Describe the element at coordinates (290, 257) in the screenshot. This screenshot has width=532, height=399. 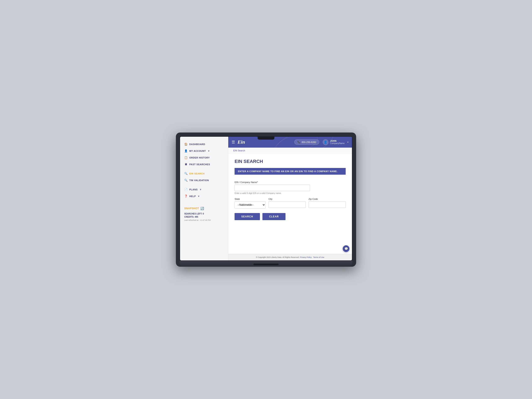
I see `footer: © Copyright 2023 Liberty Data. All Right…` at that location.